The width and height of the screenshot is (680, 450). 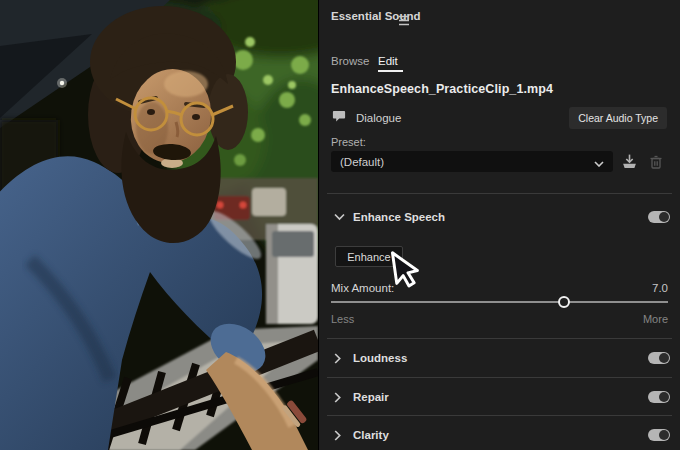 I want to click on repair-toggle, so click(x=659, y=397).